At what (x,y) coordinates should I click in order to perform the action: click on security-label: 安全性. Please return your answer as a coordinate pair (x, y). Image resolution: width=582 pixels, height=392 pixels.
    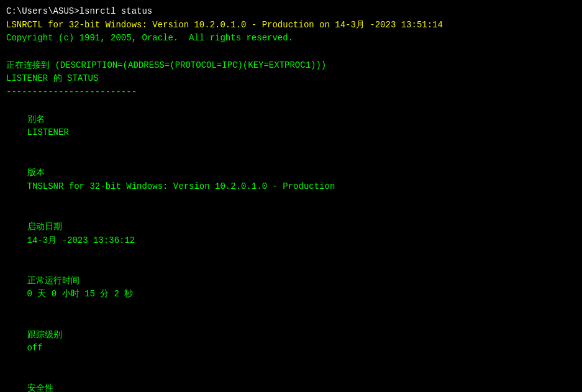
    Looking at the image, I should click on (83, 387).